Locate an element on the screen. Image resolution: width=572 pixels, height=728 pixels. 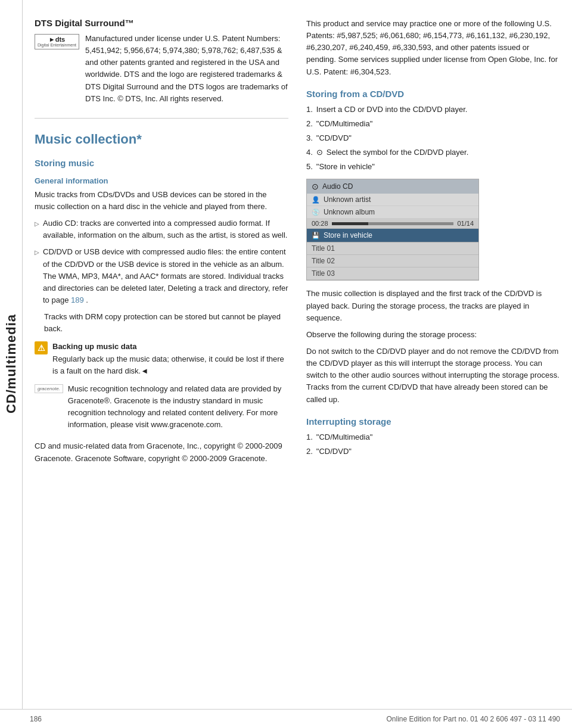
dts-logo-main: ►dts is located at coordinates (57, 39).